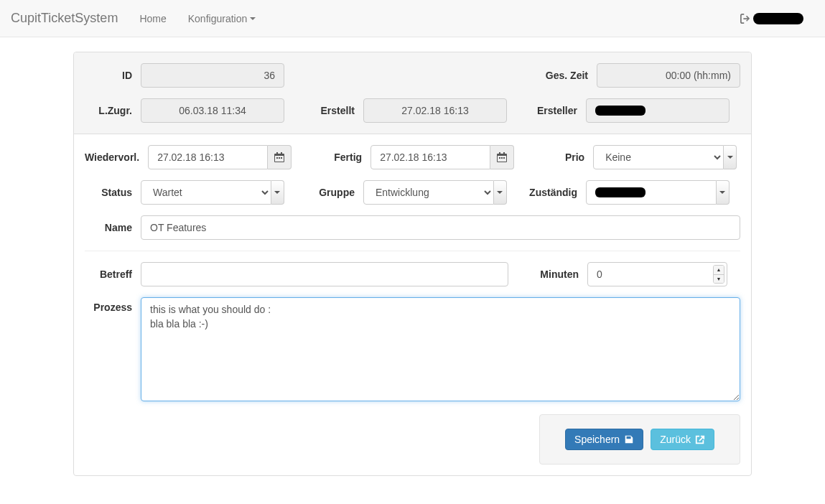 The width and height of the screenshot is (825, 504). I want to click on label-id: ID, so click(113, 75).